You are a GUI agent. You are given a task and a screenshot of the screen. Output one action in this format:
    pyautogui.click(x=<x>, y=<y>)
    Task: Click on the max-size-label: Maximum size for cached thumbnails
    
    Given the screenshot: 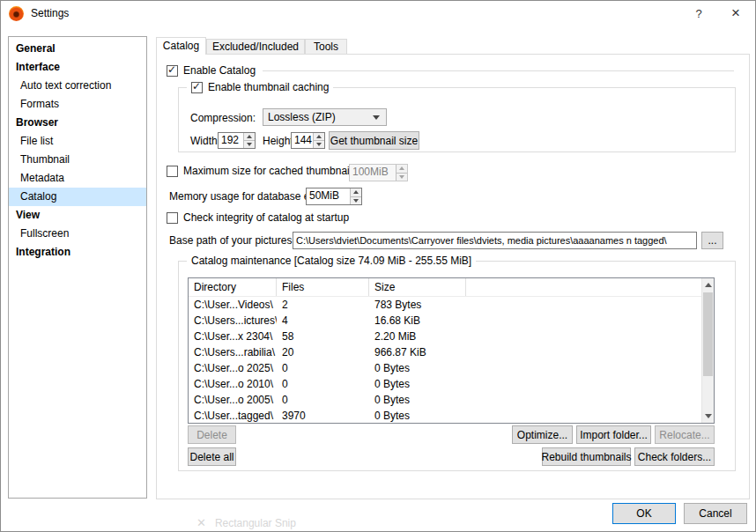 What is the action you would take?
    pyautogui.click(x=270, y=171)
    